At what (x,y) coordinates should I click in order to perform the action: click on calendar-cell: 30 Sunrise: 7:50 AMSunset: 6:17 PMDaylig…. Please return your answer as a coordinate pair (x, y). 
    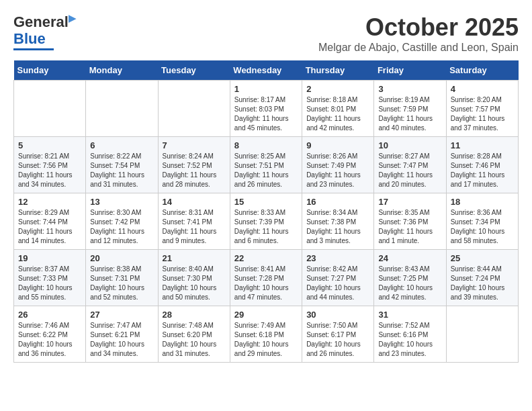
    Looking at the image, I should click on (339, 334).